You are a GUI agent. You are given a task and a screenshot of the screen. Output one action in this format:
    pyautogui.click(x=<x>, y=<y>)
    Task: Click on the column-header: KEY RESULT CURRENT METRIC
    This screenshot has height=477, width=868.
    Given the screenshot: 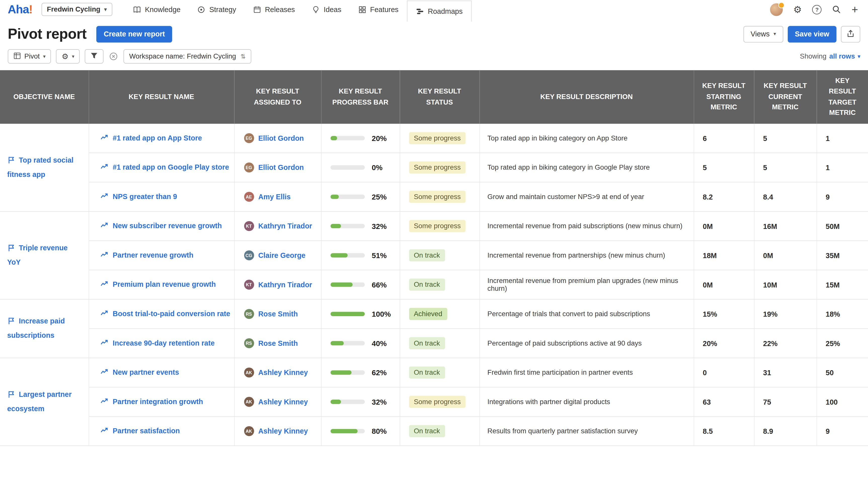 What is the action you would take?
    pyautogui.click(x=785, y=97)
    